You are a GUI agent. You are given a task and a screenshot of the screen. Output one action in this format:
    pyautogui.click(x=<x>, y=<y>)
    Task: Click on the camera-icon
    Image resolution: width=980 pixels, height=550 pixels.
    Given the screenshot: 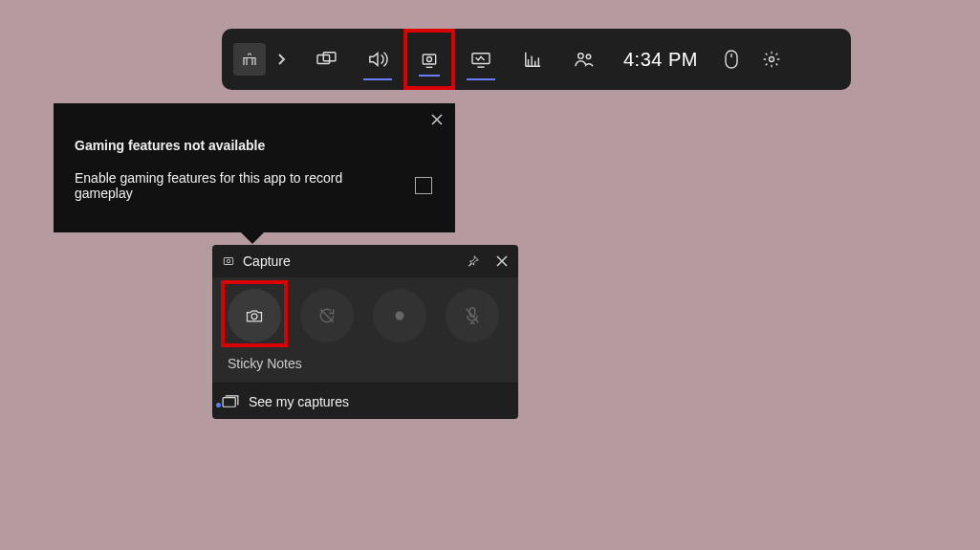 What is the action you would take?
    pyautogui.click(x=254, y=316)
    